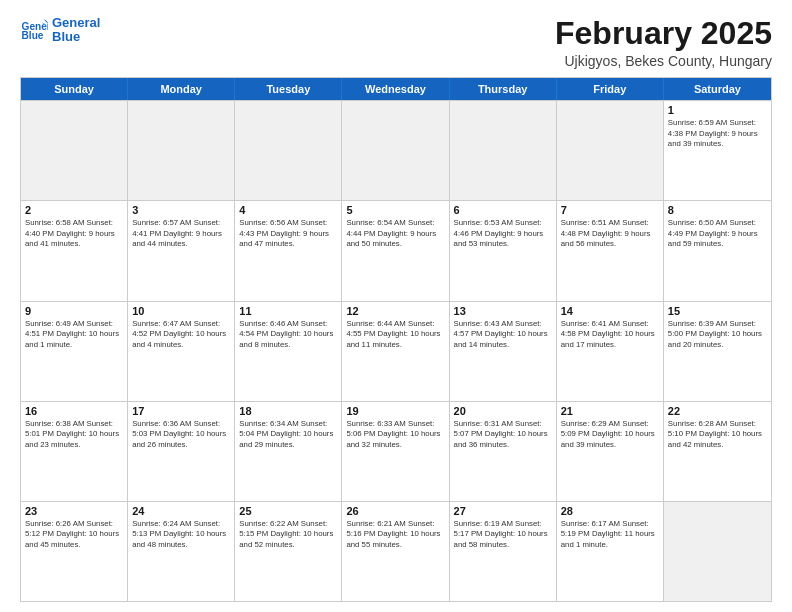 This screenshot has width=792, height=612. What do you see at coordinates (74, 552) in the screenshot?
I see `cal-cell-23: 23Sunrise: 6:26 AM Sunset: 5:12 PM Dayli…` at bounding box center [74, 552].